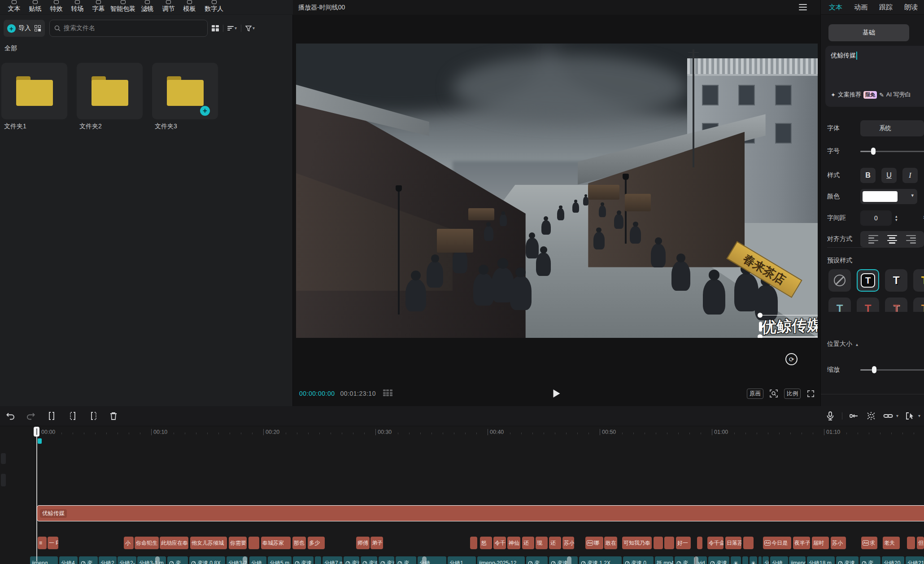 This screenshot has height=564, width=924. What do you see at coordinates (871, 416) in the screenshot?
I see `preview-axis-icon` at bounding box center [871, 416].